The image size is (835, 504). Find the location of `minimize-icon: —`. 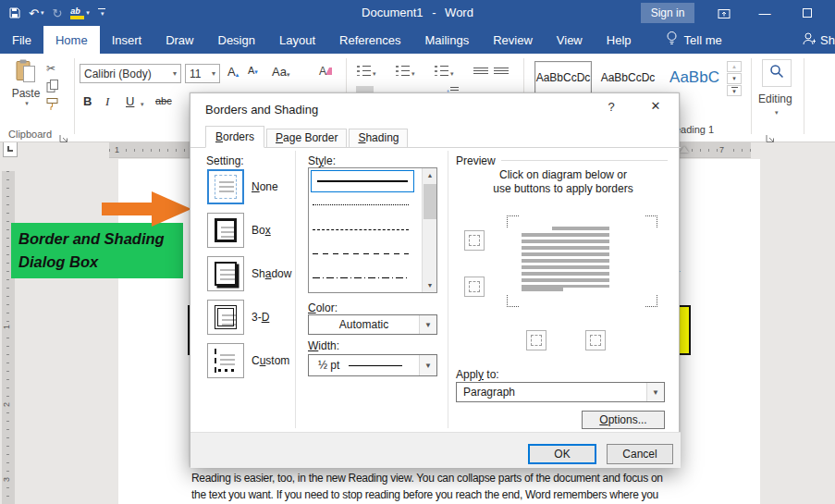

minimize-icon: — is located at coordinates (765, 13).